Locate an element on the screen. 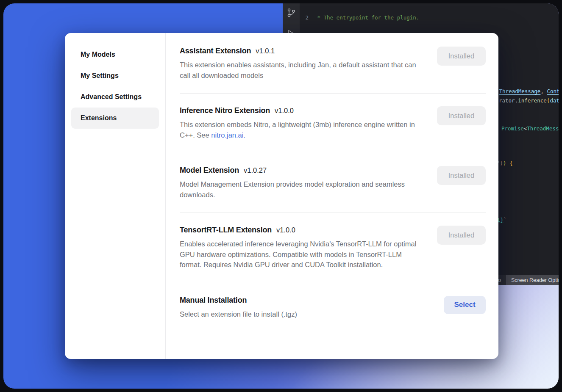 The height and width of the screenshot is (392, 562). extension-version: v1.0.1 is located at coordinates (265, 51).